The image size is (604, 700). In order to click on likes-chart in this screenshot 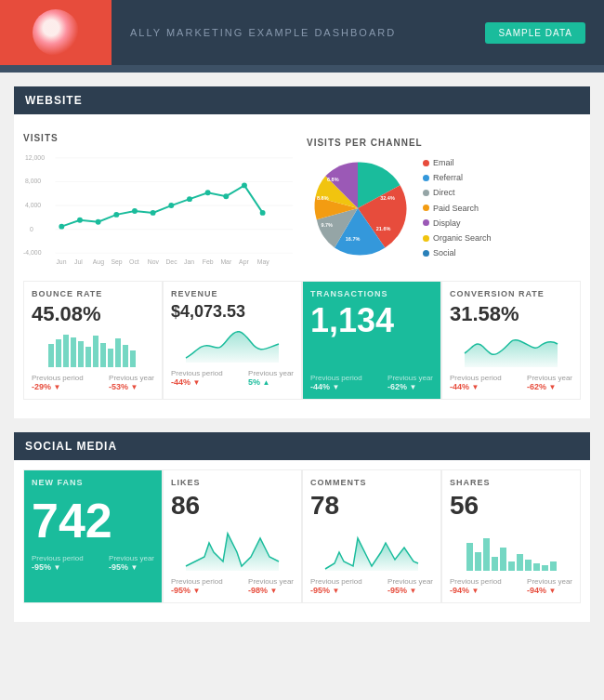, I will do `click(232, 548)`.